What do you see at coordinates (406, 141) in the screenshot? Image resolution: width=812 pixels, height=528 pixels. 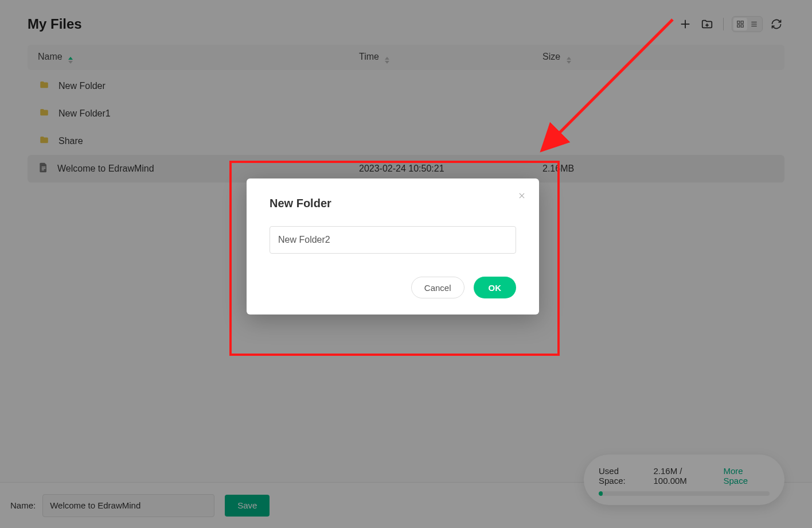 I see `table-row: Share` at bounding box center [406, 141].